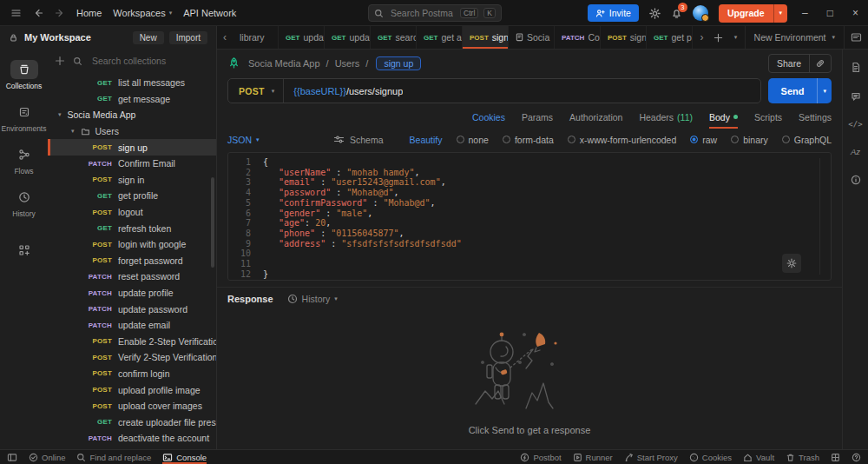  I want to click on tree-item: ▾ POST login with google, so click(132, 245).